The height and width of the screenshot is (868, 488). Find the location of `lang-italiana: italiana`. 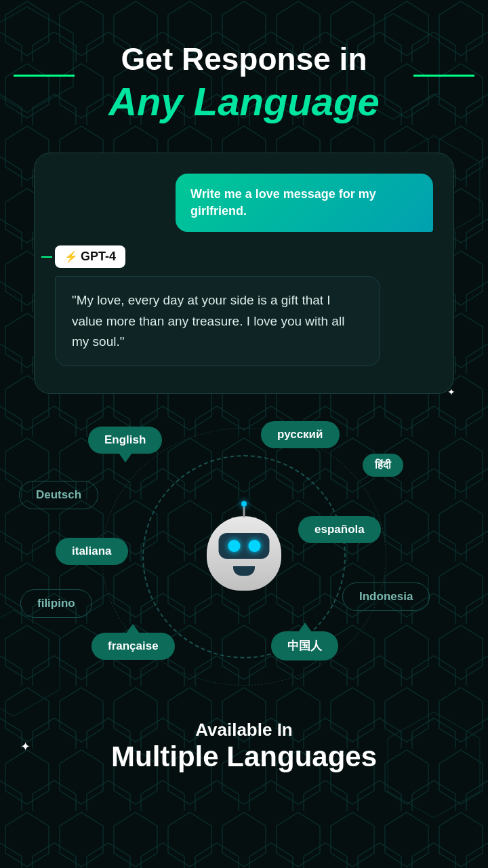

lang-italiana: italiana is located at coordinates (92, 551).